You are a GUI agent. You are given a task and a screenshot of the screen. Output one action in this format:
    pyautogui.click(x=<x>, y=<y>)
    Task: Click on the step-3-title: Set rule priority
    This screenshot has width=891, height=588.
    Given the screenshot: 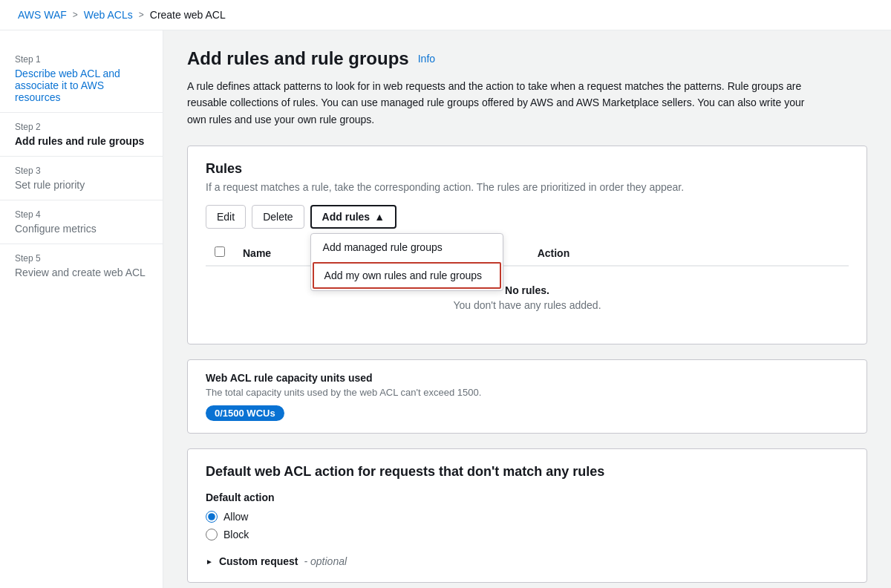 What is the action you would take?
    pyautogui.click(x=82, y=185)
    